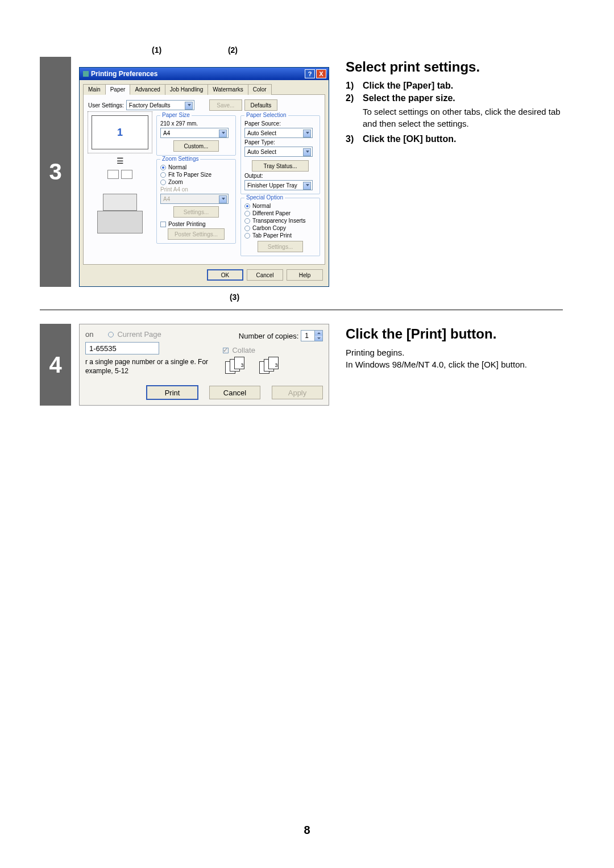 The width and height of the screenshot is (614, 868). What do you see at coordinates (103, 349) in the screenshot?
I see `page-range-value: 1-65535` at bounding box center [103, 349].